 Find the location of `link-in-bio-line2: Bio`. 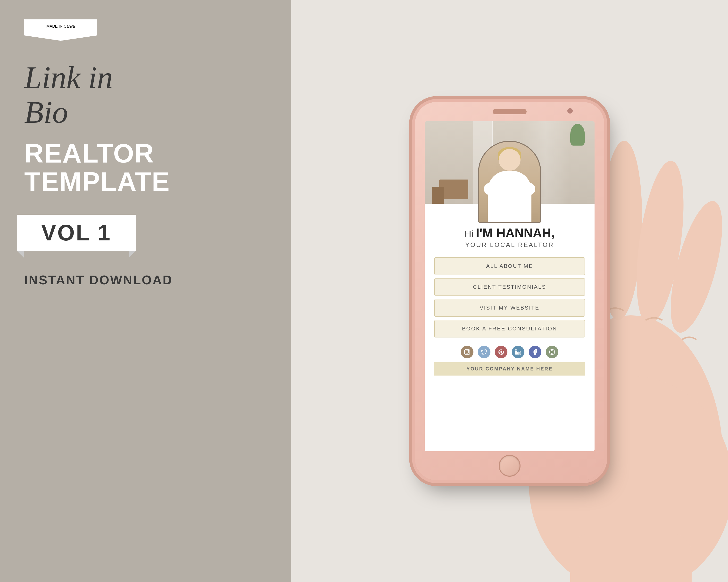

link-in-bio-line2: Bio is located at coordinates (46, 112).